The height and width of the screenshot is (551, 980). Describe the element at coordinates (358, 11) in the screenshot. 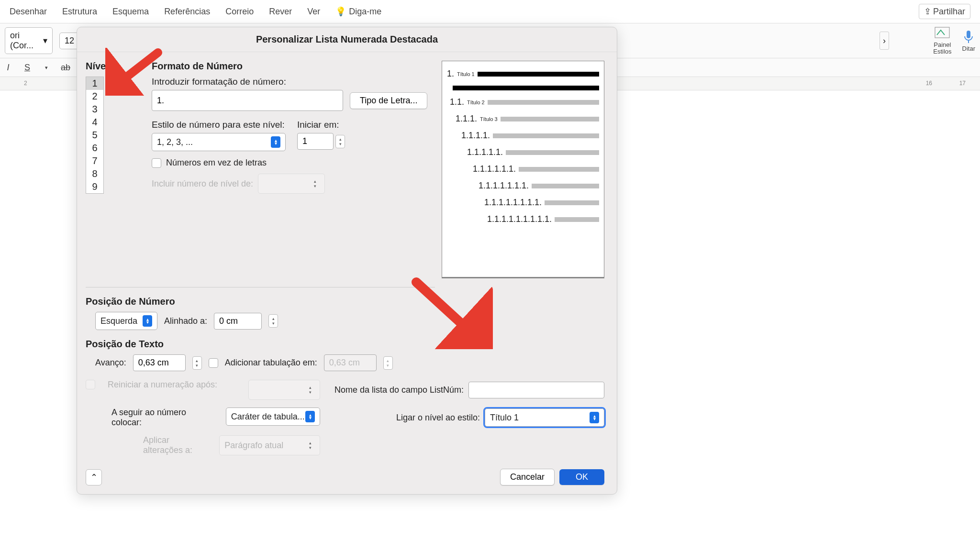

I see `tell-me: 💡 Diga-me` at that location.